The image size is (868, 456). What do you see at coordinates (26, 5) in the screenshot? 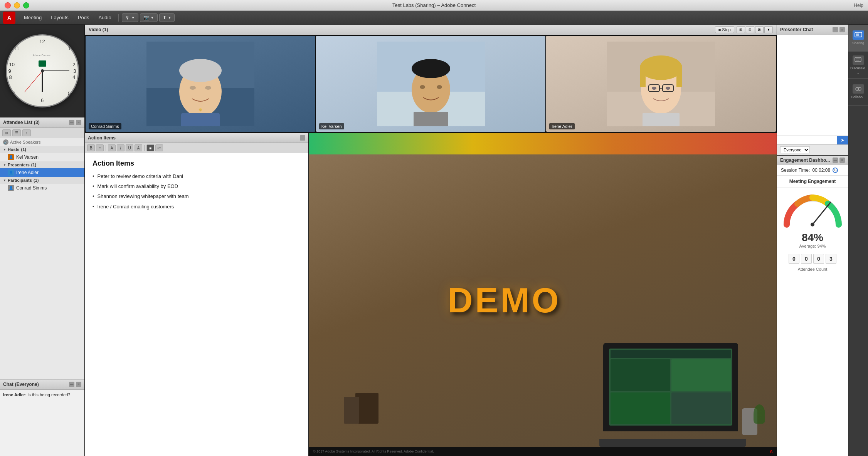
I see `maximize-button` at bounding box center [26, 5].